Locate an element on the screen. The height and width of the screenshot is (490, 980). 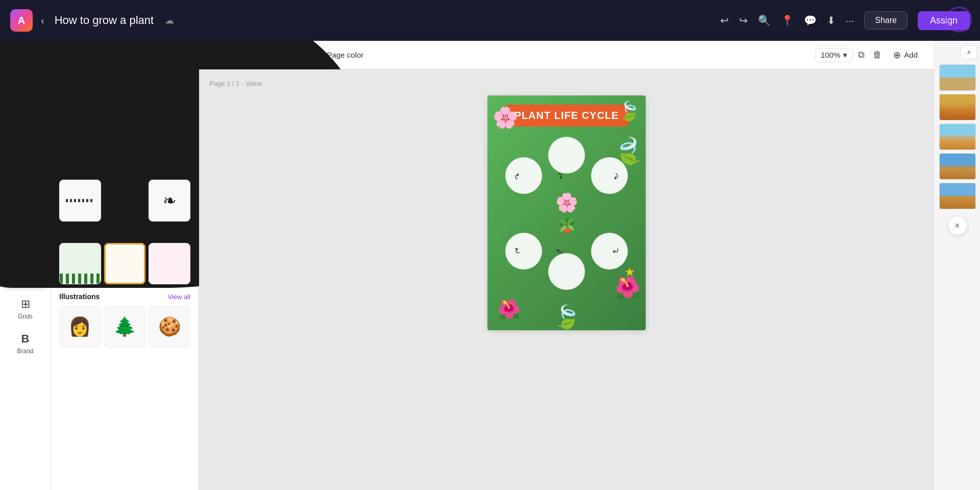
download-button: ⬇ is located at coordinates (831, 20).